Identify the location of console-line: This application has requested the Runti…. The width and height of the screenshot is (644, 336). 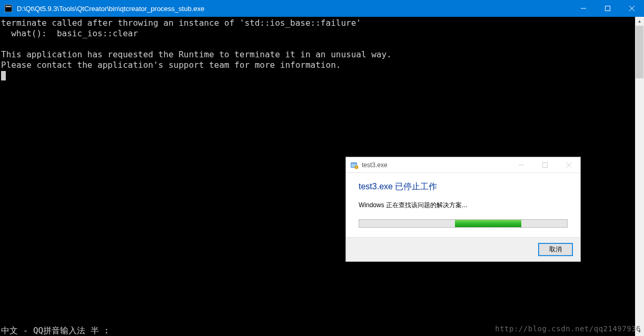
(196, 55).